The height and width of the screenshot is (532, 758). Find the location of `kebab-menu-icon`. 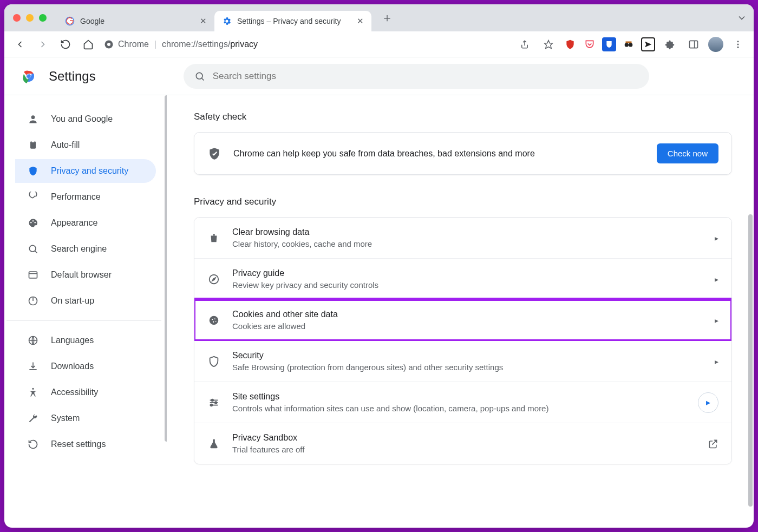

kebab-menu-icon is located at coordinates (738, 44).